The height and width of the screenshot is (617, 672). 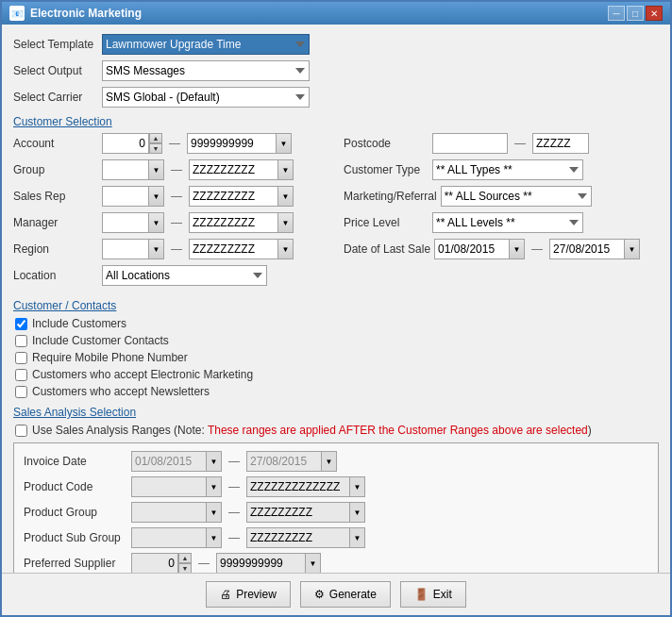 What do you see at coordinates (185, 275) in the screenshot?
I see `location-dropdown: All Locations` at bounding box center [185, 275].